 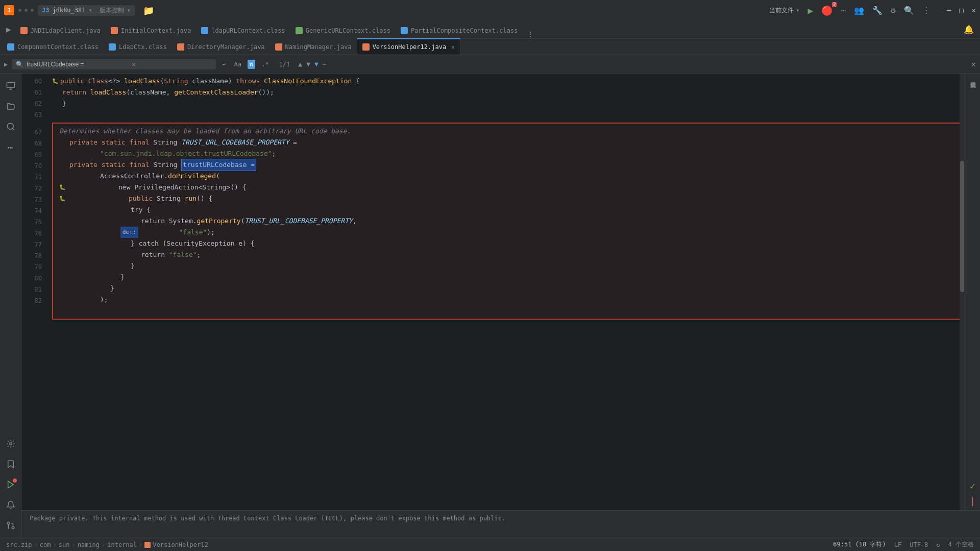 I want to click on tab-icon-namingmanager, so click(x=279, y=47).